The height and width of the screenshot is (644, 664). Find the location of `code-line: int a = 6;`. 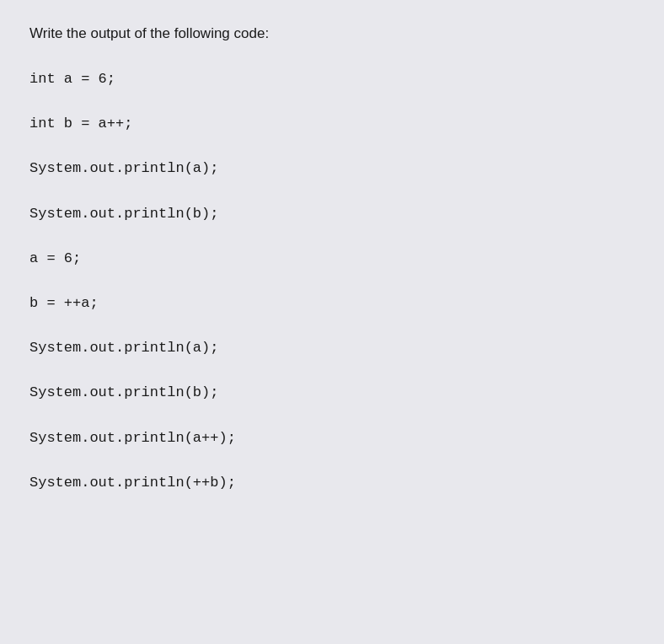

code-line: int a = 6; is located at coordinates (332, 79).